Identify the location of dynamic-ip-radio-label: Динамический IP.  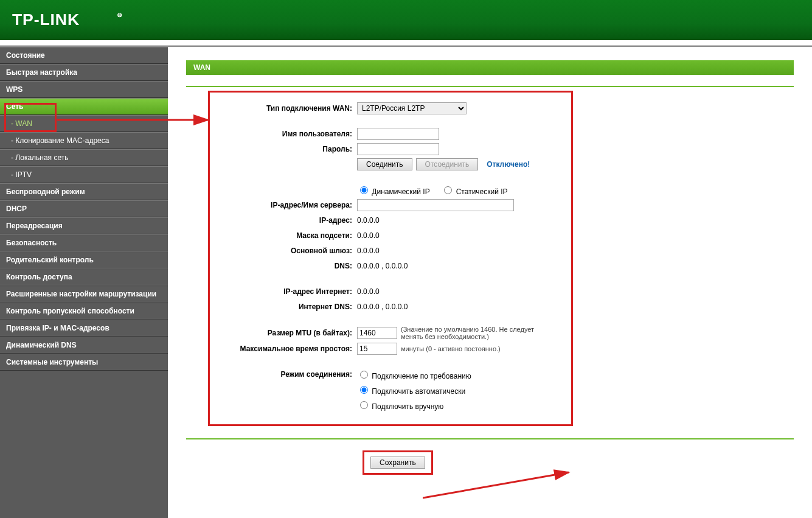
(394, 190).